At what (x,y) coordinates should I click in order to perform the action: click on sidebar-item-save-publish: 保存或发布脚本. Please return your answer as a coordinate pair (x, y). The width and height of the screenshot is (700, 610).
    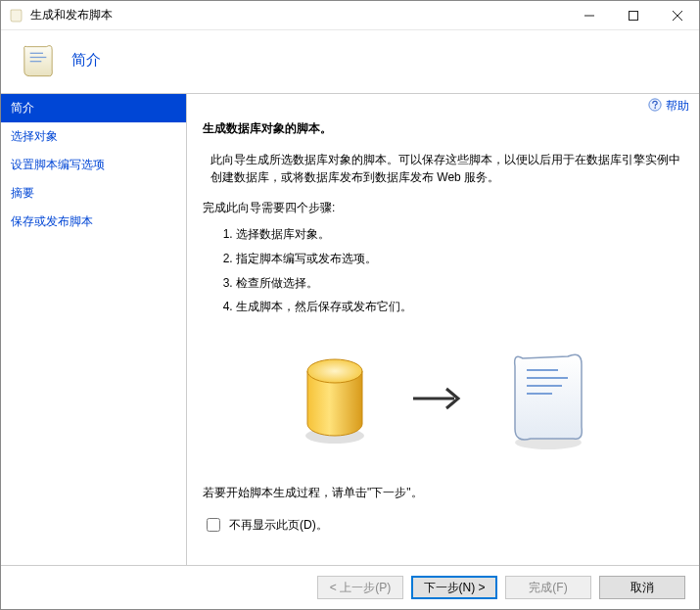
    Looking at the image, I should click on (94, 221).